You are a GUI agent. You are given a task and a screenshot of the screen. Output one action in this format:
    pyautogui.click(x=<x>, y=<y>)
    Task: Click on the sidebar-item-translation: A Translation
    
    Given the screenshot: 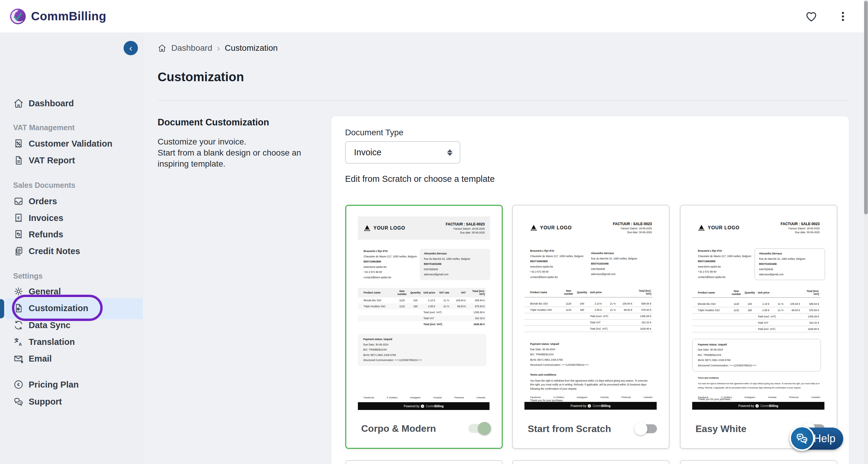 What is the action you would take?
    pyautogui.click(x=71, y=342)
    